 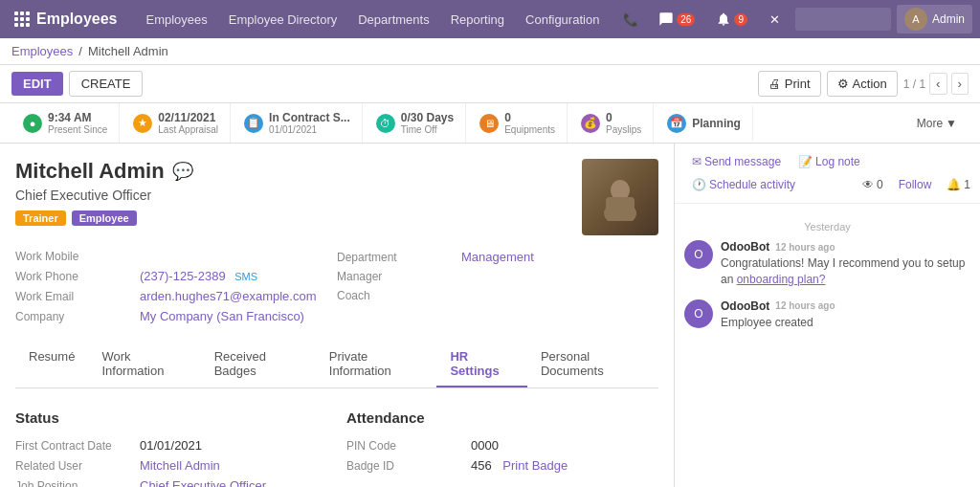 What do you see at coordinates (938, 84) in the screenshot?
I see `prev-page-button: ‹` at bounding box center [938, 84].